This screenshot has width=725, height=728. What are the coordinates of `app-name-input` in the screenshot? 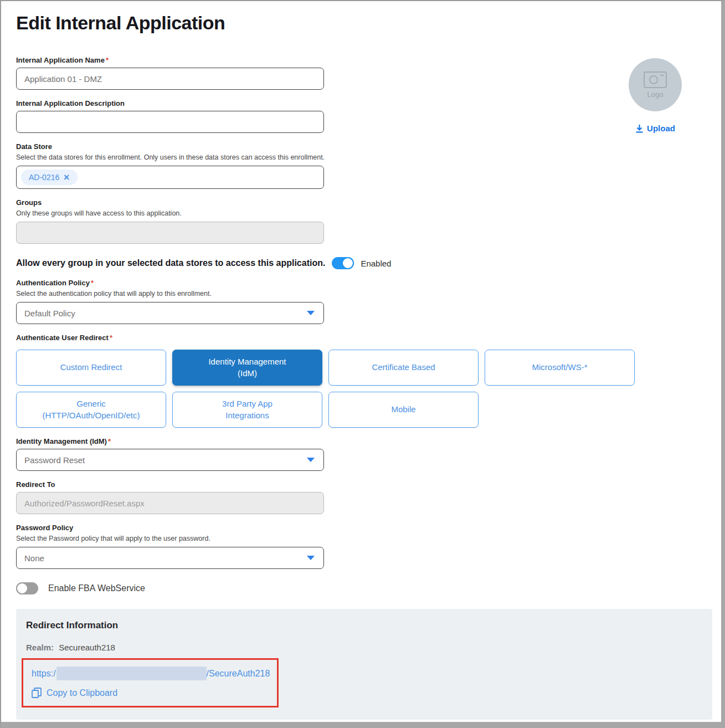 It's located at (170, 79).